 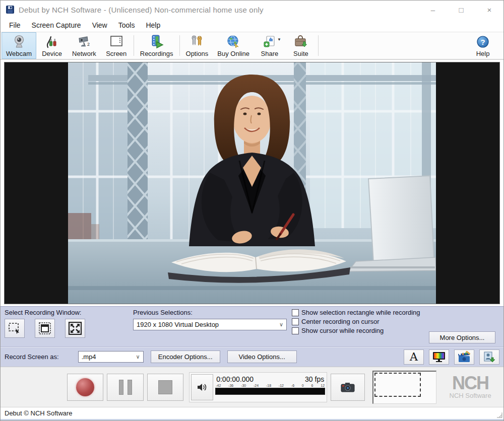 What do you see at coordinates (125, 387) in the screenshot?
I see `pause-icon` at bounding box center [125, 387].